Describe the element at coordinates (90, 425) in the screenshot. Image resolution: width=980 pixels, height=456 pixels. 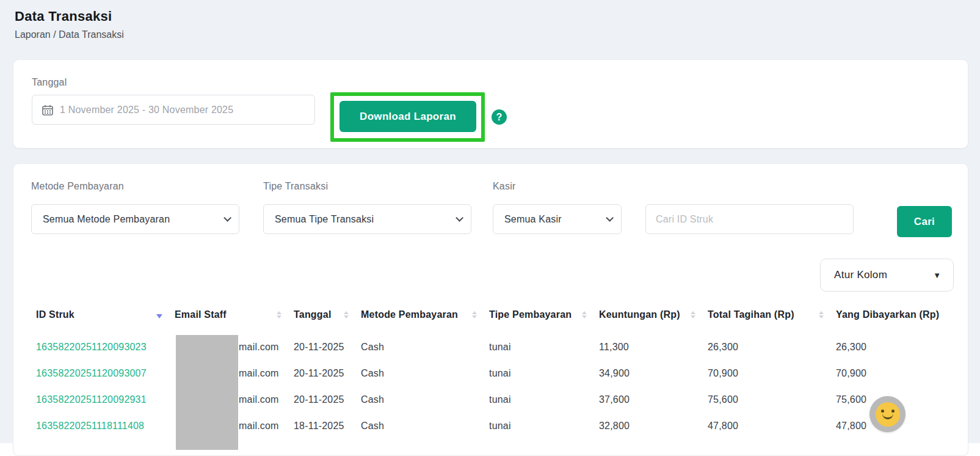
I see `receipt-id-link: 16358220251118111408` at that location.